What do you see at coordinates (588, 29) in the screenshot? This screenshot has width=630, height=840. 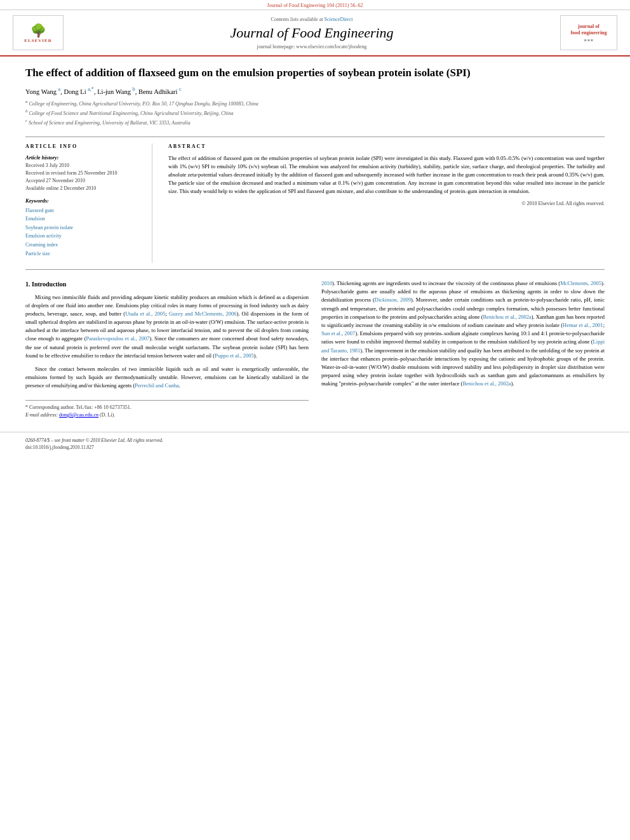 I see `journal-logo-label: journal offood engineering` at bounding box center [588, 29].